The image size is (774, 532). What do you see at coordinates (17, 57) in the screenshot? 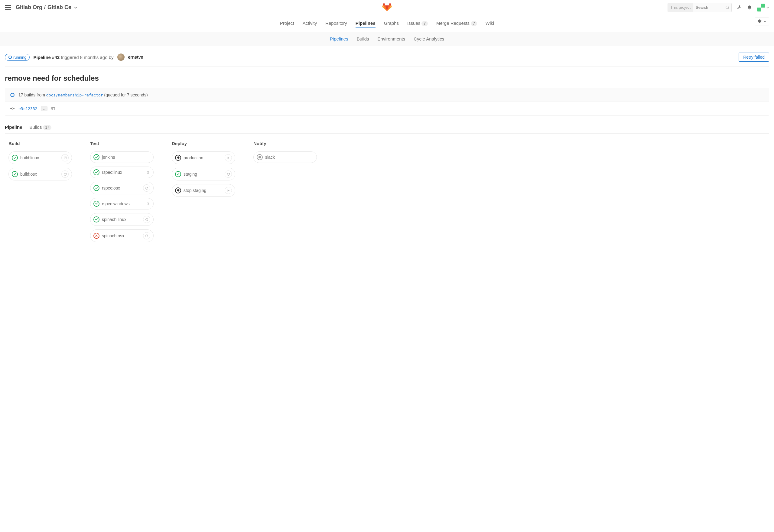
I see `pipeline-status-badge: running` at bounding box center [17, 57].